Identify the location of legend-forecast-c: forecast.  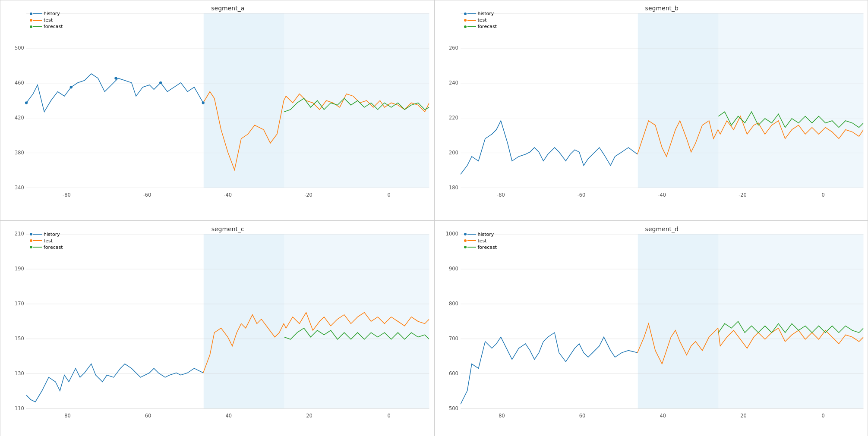
(46, 248).